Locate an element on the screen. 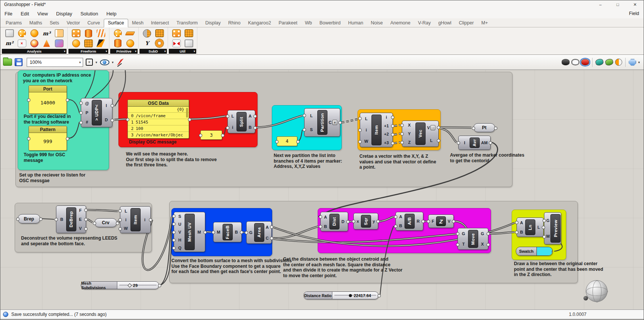  subd-box-icon is located at coordinates (159, 33).